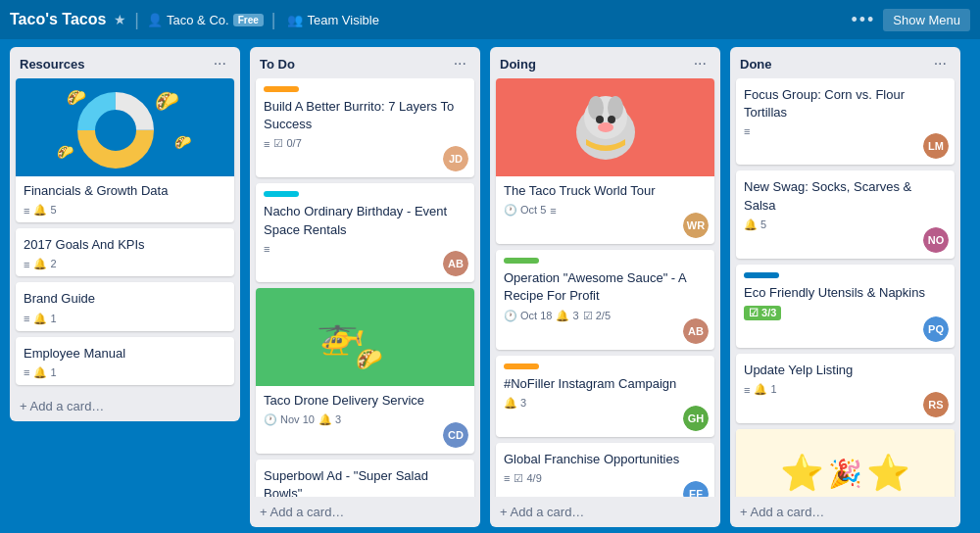  Describe the element at coordinates (936, 240) in the screenshot. I see `avatar-swag: NO` at that location.